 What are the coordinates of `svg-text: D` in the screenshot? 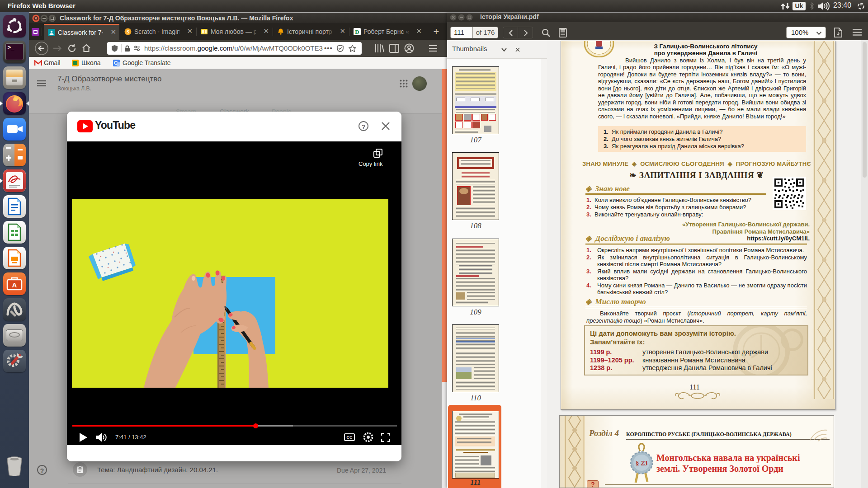 It's located at (357, 32).